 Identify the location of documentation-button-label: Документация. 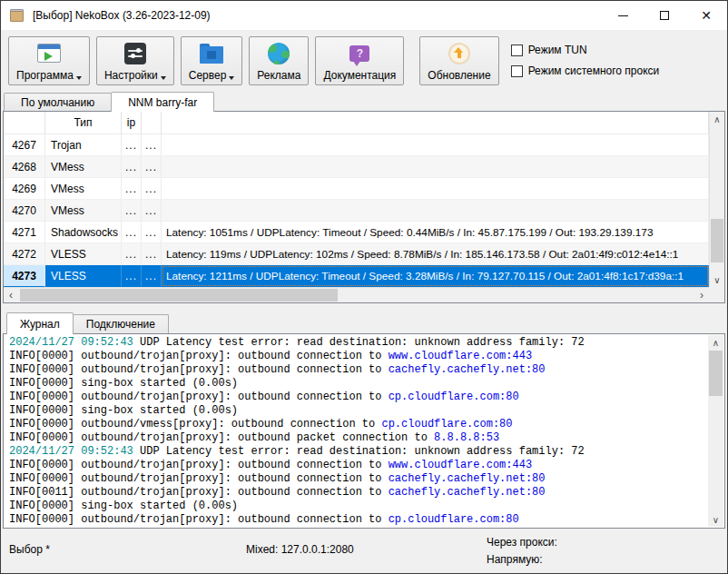
(359, 75).